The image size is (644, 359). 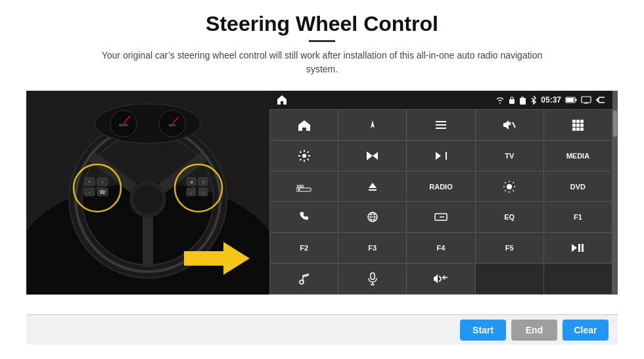 What do you see at coordinates (510, 125) in the screenshot?
I see `mute-button` at bounding box center [510, 125].